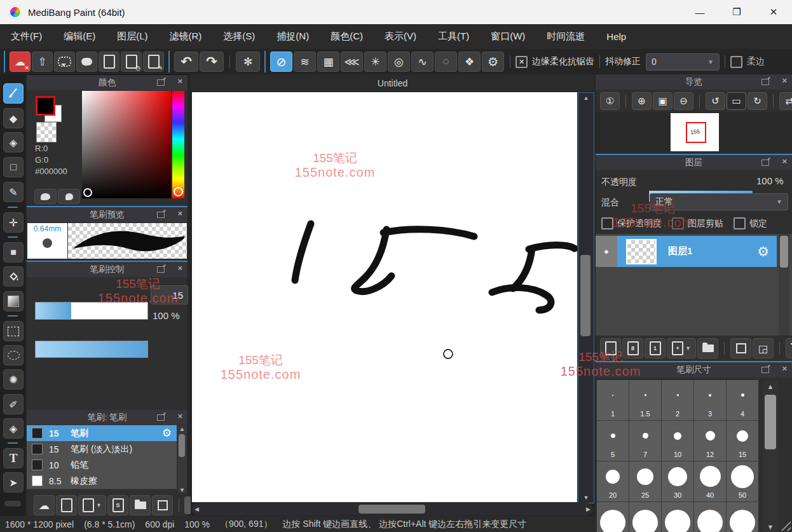 This screenshot has height=532, width=792. Describe the element at coordinates (683, 62) in the screenshot. I see `stabilizer-dropdown: 0 ▼` at that location.